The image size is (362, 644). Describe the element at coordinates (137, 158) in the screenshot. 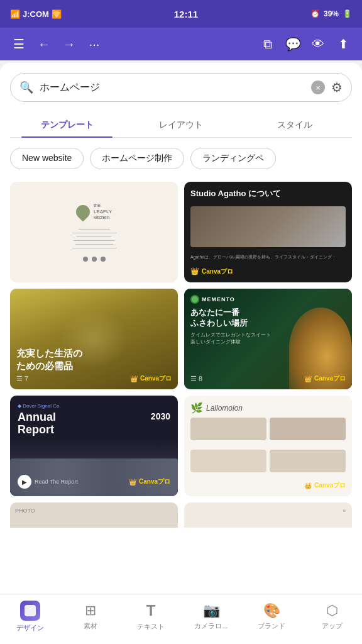

I see `chip-homepage: ホームページ制作` at that location.